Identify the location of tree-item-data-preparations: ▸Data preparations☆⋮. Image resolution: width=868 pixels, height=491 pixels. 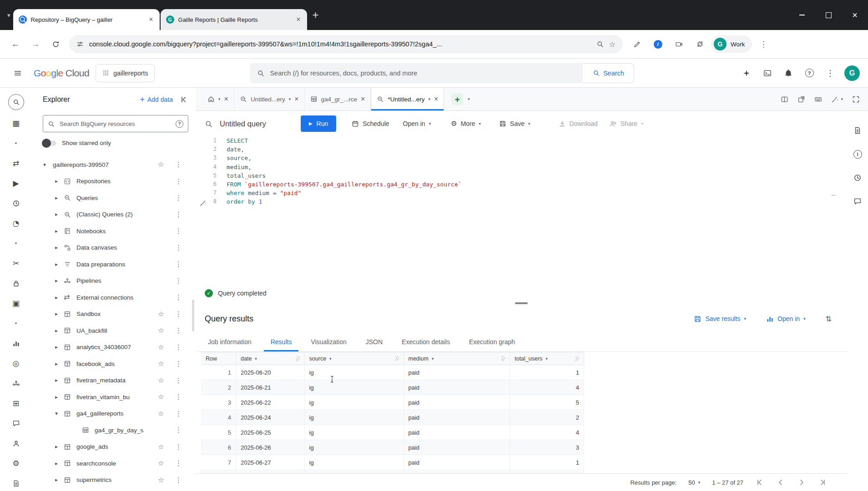
(114, 265).